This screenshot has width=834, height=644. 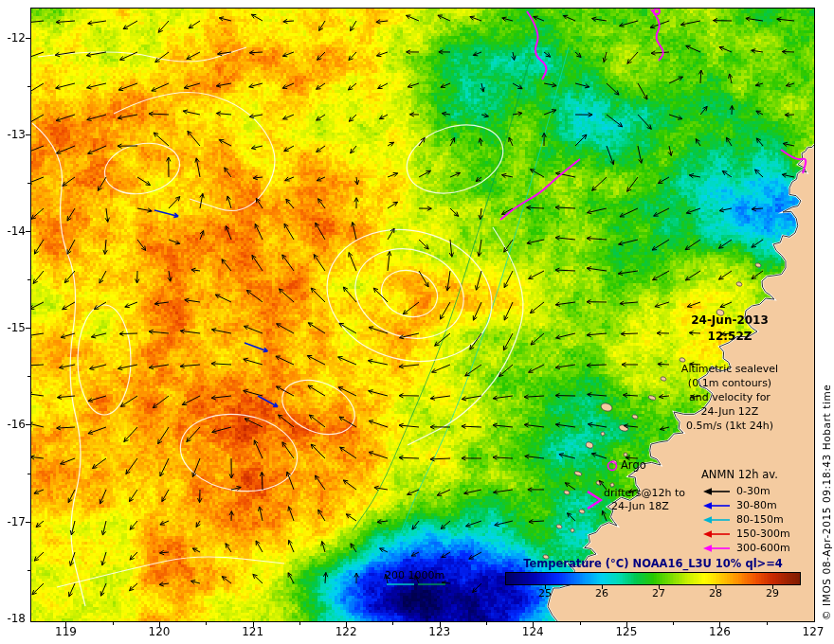 I want to click on copyright-text: © IMOS 08-Apr-2015 09:18:43 Hobart time, so click(x=826, y=502).